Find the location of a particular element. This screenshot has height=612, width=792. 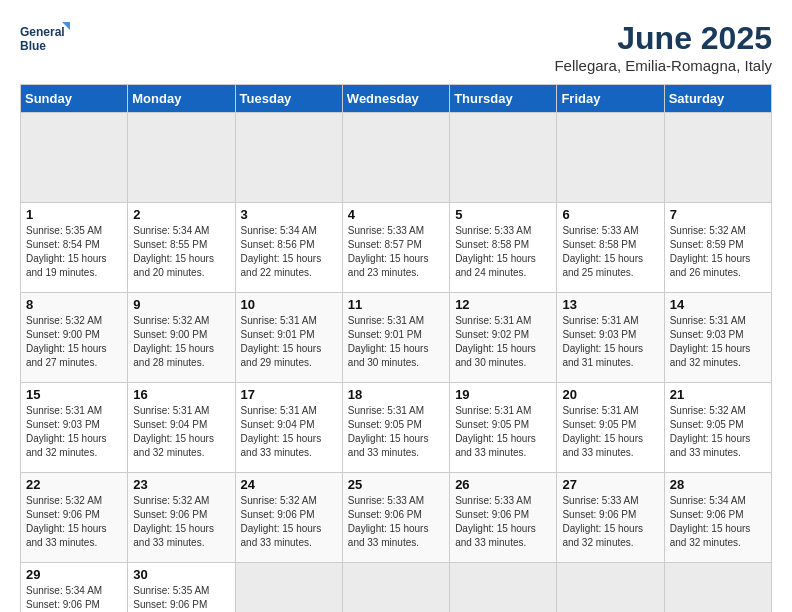

day-number: 11 is located at coordinates (396, 304).